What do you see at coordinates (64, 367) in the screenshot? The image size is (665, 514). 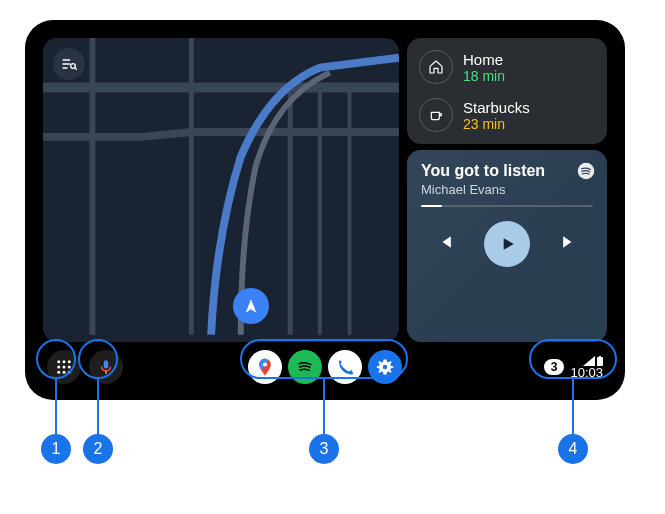 I see `apps-grid-icon` at bounding box center [64, 367].